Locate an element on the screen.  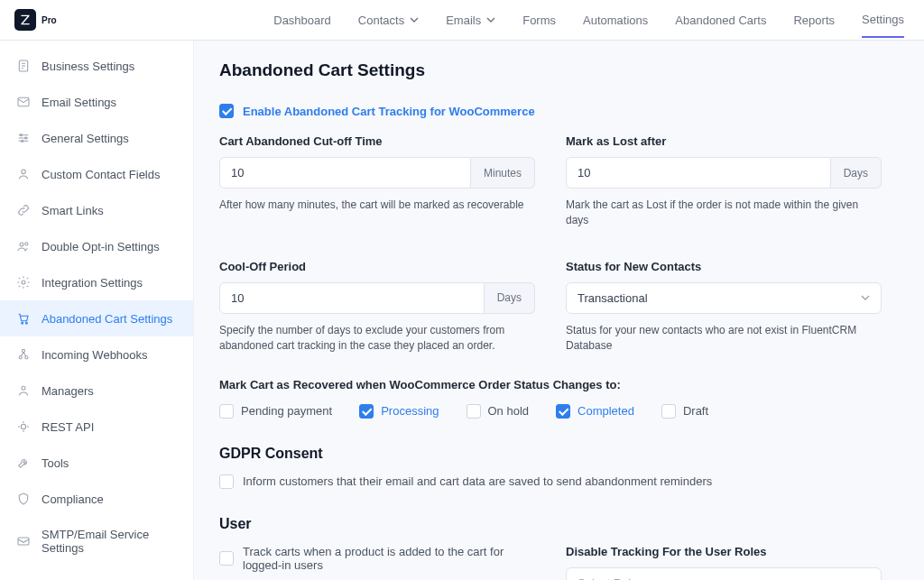
field-cooloff: Cool-Off Period Days Specify the number … is located at coordinates (377, 307).